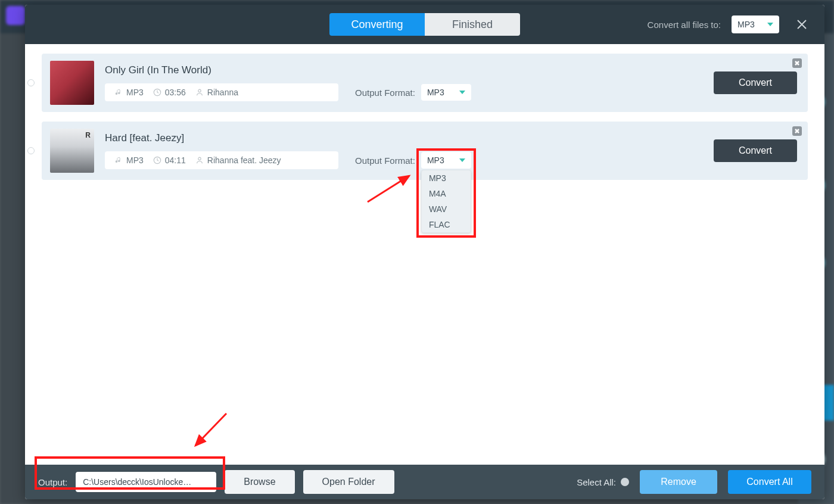  I want to click on format-option: M4A, so click(446, 194).